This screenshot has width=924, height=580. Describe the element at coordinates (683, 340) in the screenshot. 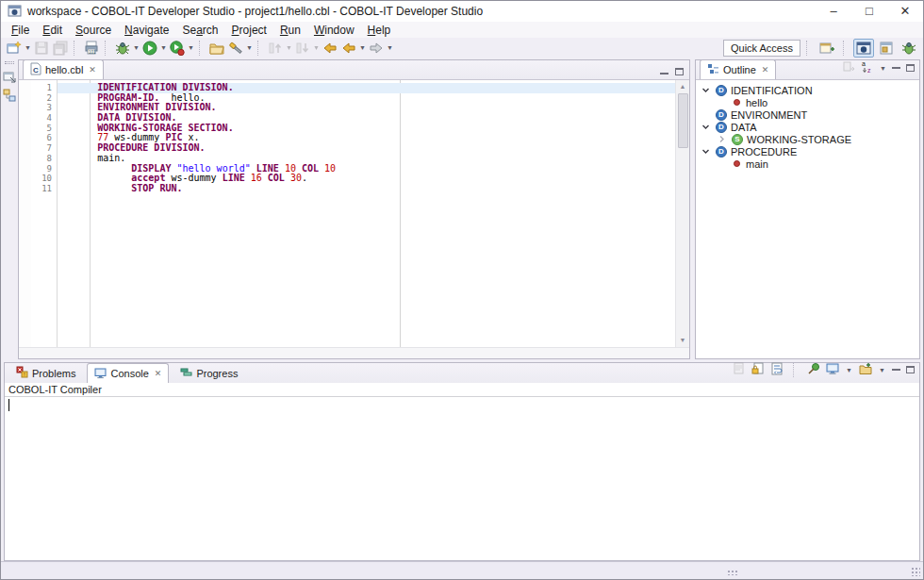

I see `scroll-down-icon: ▼` at that location.